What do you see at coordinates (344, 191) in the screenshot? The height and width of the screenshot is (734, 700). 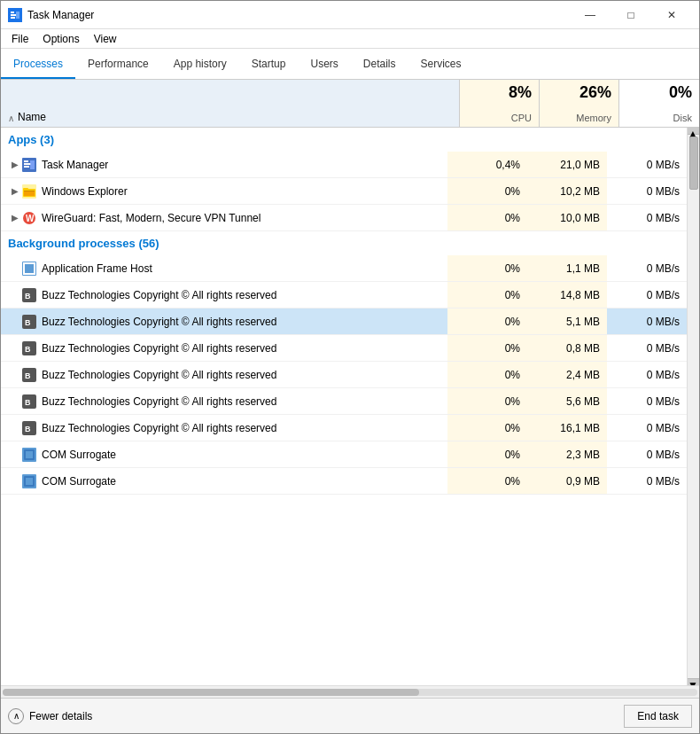 I see `table-row: ▶Windows Explorer0%10,2 MB0 MB/s` at bounding box center [344, 191].